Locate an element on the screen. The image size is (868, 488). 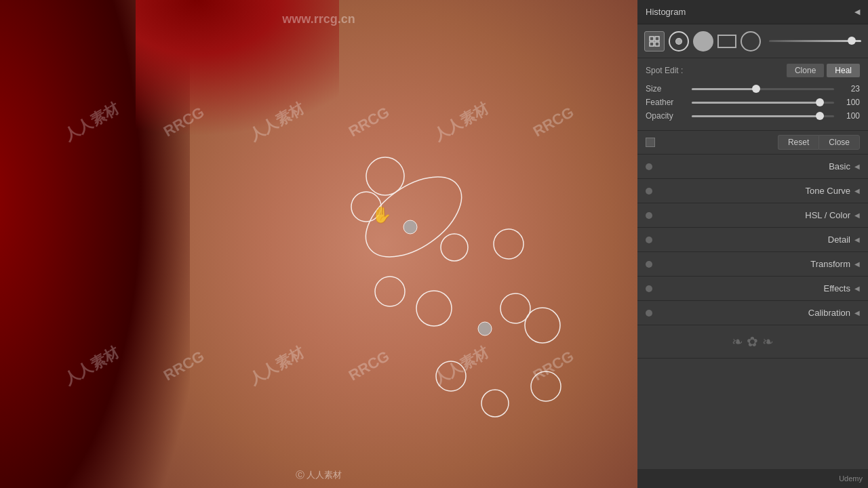
rect-tool-button is located at coordinates (727, 41).